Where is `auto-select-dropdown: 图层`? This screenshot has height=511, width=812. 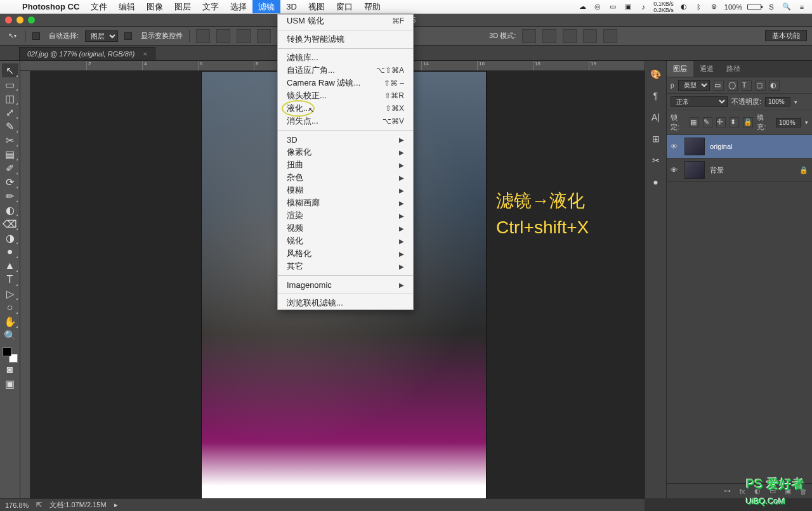
auto-select-dropdown: 图层 is located at coordinates (102, 36).